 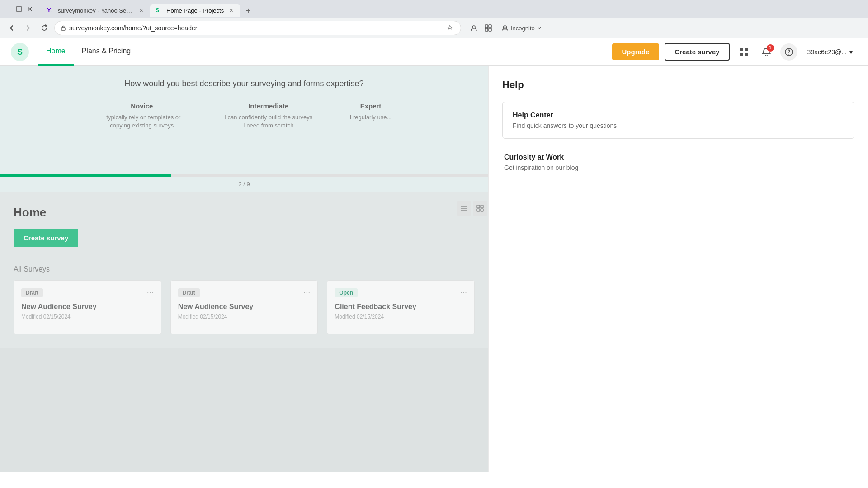 What do you see at coordinates (244, 84) in the screenshot?
I see `expertise-question: How would you best describe your surveyi…` at bounding box center [244, 84].